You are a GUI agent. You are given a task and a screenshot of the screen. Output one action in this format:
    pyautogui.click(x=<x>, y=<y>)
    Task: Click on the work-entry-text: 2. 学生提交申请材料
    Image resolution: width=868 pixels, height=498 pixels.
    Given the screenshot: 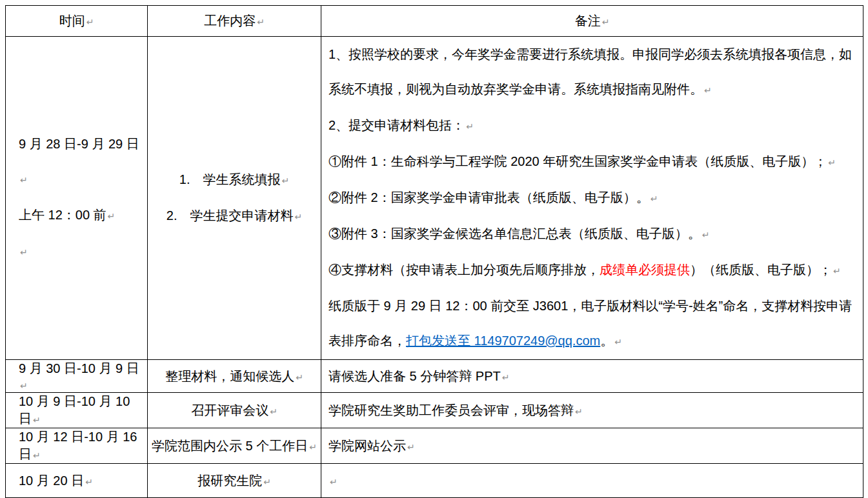 What is the action you would take?
    pyautogui.click(x=230, y=215)
    